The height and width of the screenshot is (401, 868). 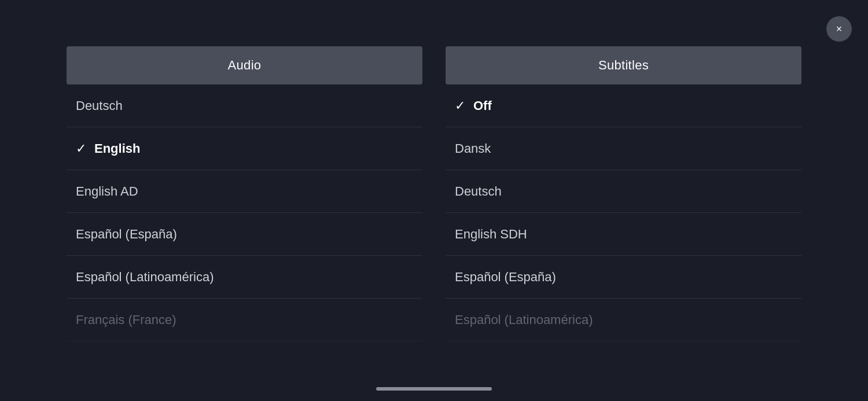 What do you see at coordinates (244, 65) in the screenshot?
I see `audio-panel-header: Audio` at bounding box center [244, 65].